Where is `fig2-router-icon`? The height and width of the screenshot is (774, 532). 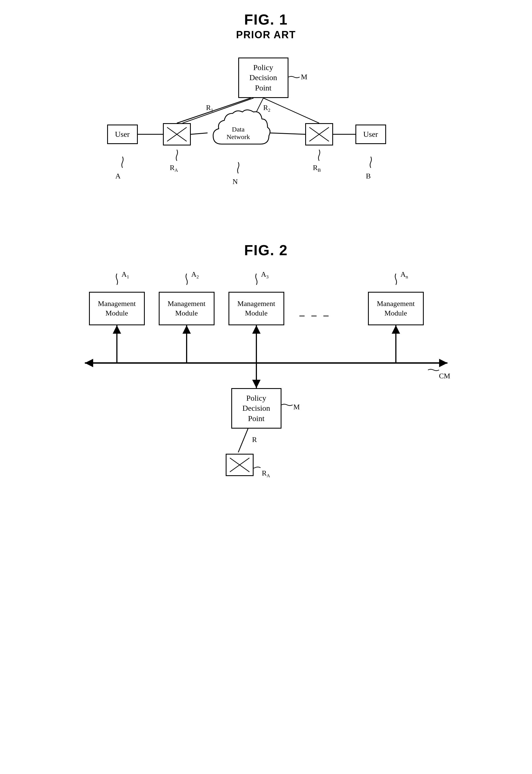
fig2-router-icon is located at coordinates (239, 465).